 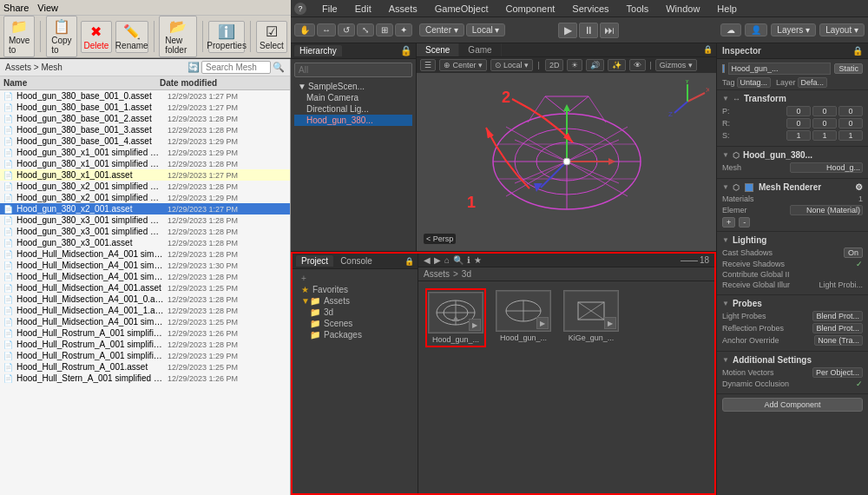 What do you see at coordinates (792, 360) in the screenshot?
I see `additional-settings-header: ▼ Additional Settings` at bounding box center [792, 360].